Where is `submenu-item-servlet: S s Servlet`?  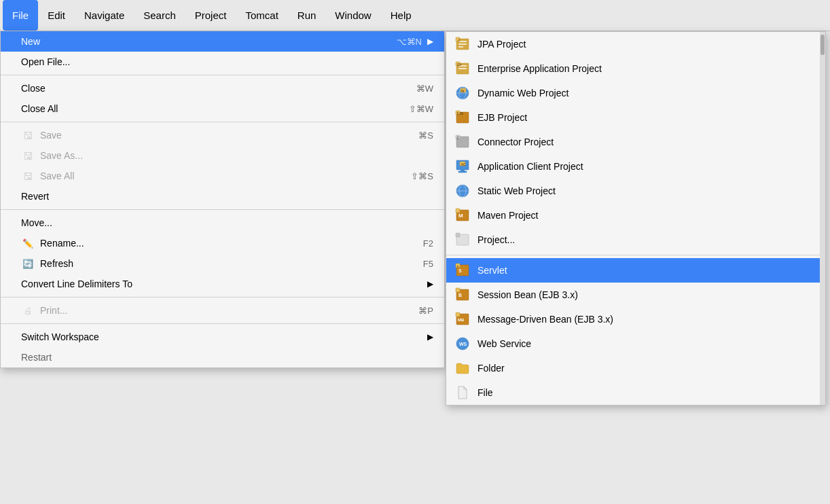
submenu-item-servlet: S s Servlet is located at coordinates (636, 270).